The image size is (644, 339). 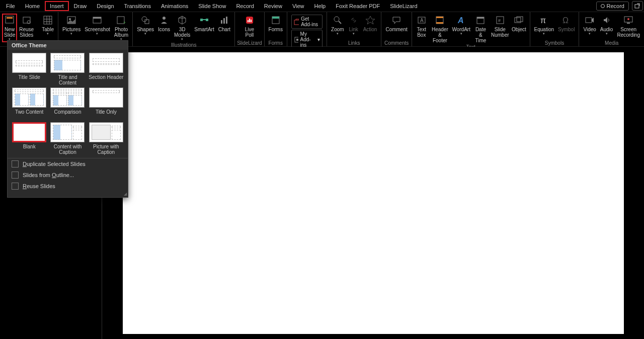 What do you see at coordinates (567, 23) in the screenshot?
I see `symbol-button: Ω Symbol` at bounding box center [567, 23].